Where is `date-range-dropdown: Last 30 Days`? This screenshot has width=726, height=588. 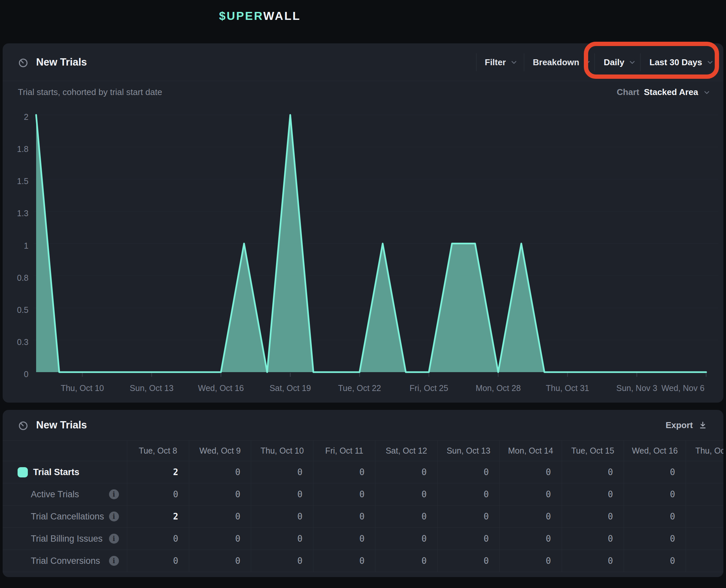 date-range-dropdown: Last 30 Days is located at coordinates (682, 62).